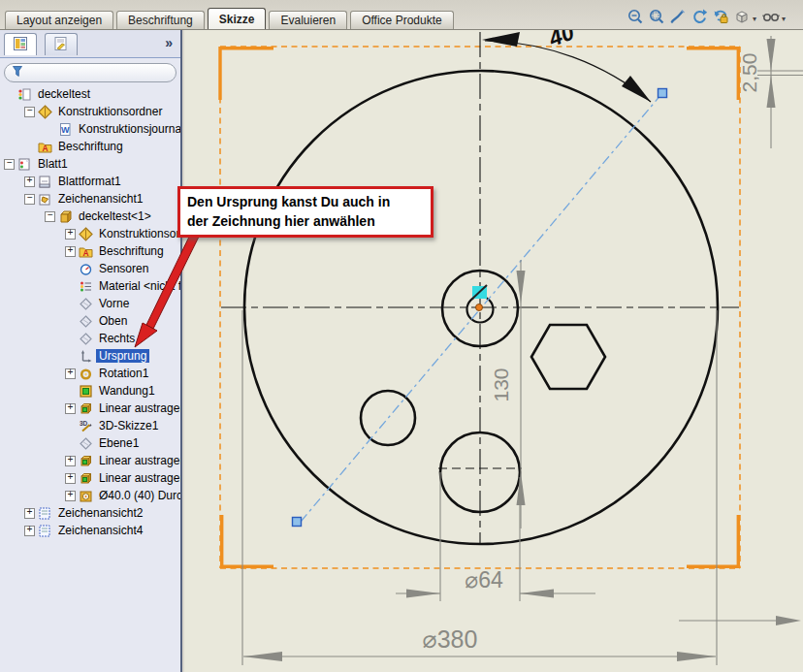 Image resolution: width=803 pixels, height=672 pixels. What do you see at coordinates (66, 217) in the screenshot?
I see `part-icon` at bounding box center [66, 217].